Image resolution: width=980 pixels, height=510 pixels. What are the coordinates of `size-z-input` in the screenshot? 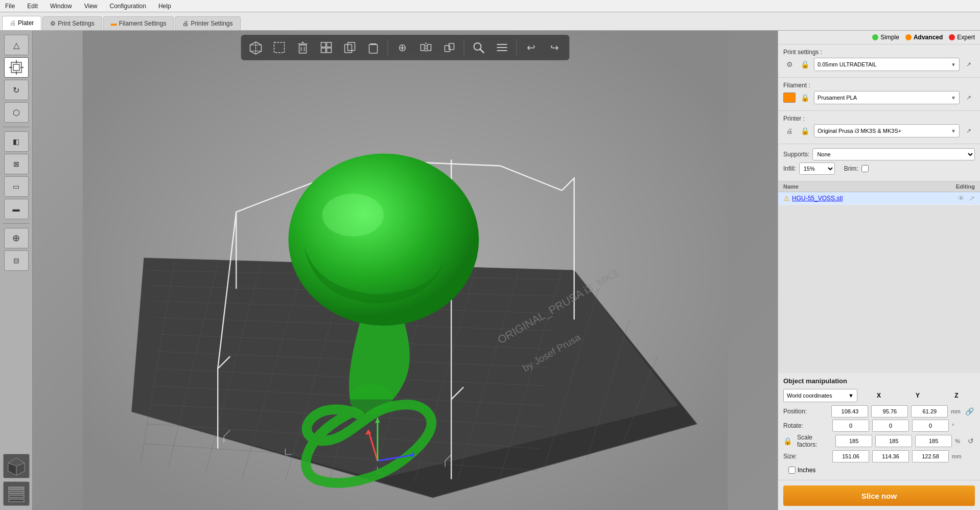 It's located at (930, 456).